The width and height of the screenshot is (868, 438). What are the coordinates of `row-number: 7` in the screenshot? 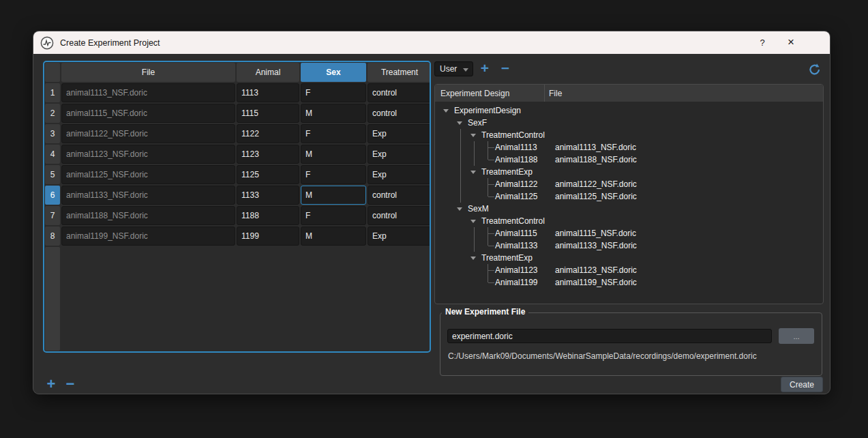 It's located at (53, 216).